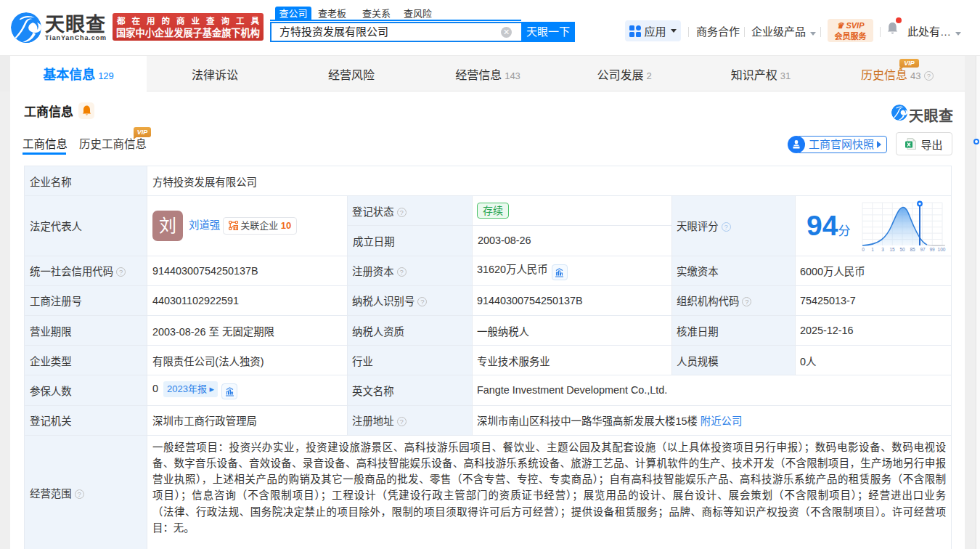 This screenshot has width=980, height=549. What do you see at coordinates (892, 250) in the screenshot?
I see `svg-text: 15` at bounding box center [892, 250].